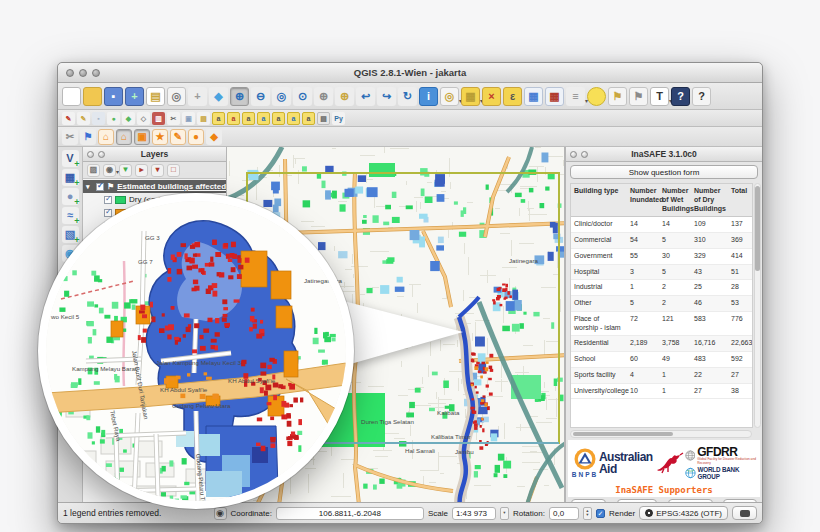 The height and width of the screenshot is (532, 820). Describe the element at coordinates (294, 118) in the screenshot. I see `change-label-properties-icon: a` at that location.